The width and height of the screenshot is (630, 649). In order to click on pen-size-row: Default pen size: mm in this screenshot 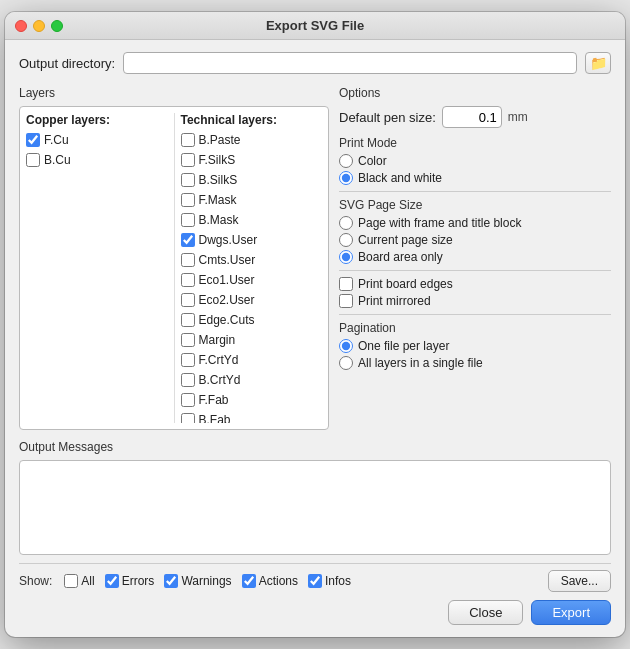, I will do `click(475, 117)`.